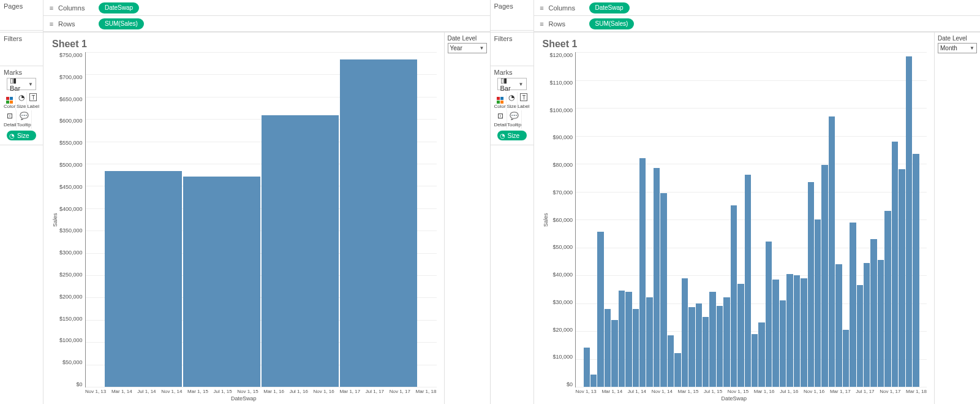  Describe the element at coordinates (71, 319) in the screenshot. I see `y-tick: $150,000` at that location.